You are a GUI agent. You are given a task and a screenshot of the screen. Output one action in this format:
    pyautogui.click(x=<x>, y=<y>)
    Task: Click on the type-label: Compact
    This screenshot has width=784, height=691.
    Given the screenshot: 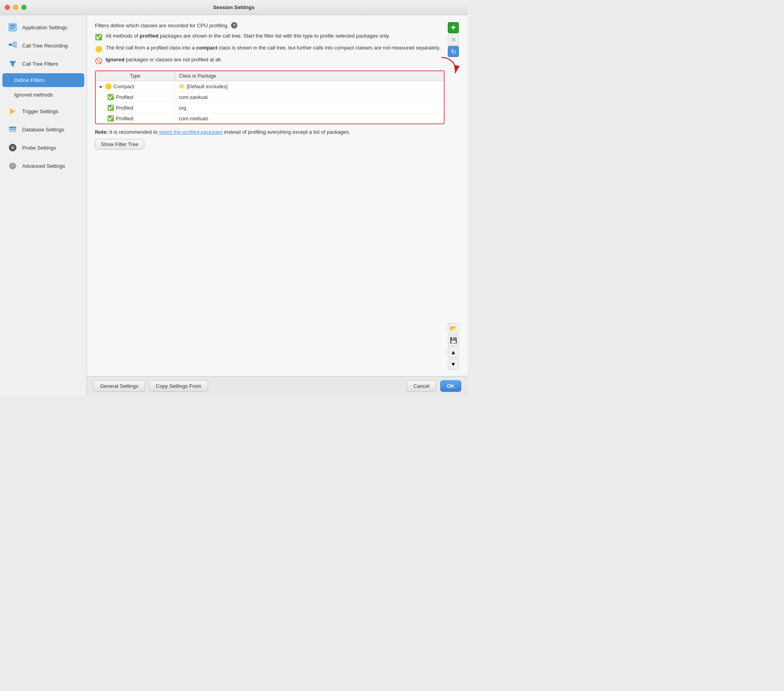 What is the action you would take?
    pyautogui.click(x=124, y=86)
    